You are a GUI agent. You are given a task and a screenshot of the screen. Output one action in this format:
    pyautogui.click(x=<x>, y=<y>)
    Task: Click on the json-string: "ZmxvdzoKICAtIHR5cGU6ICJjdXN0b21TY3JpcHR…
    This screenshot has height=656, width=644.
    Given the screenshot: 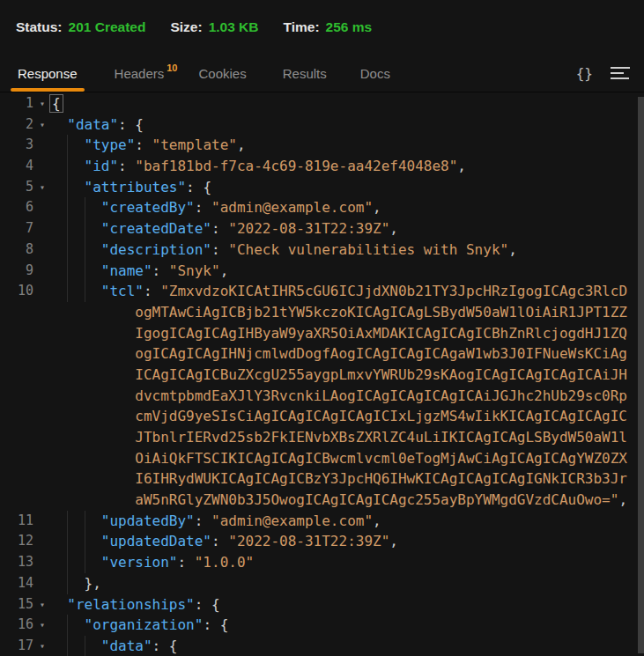 What is the action you would take?
    pyautogui.click(x=394, y=291)
    